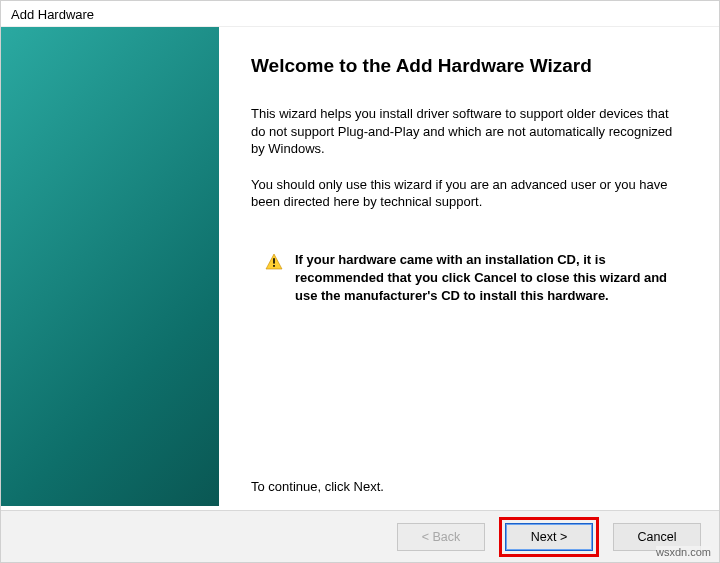 This screenshot has width=720, height=563. I want to click on next-button-highlight: Next >, so click(549, 537).